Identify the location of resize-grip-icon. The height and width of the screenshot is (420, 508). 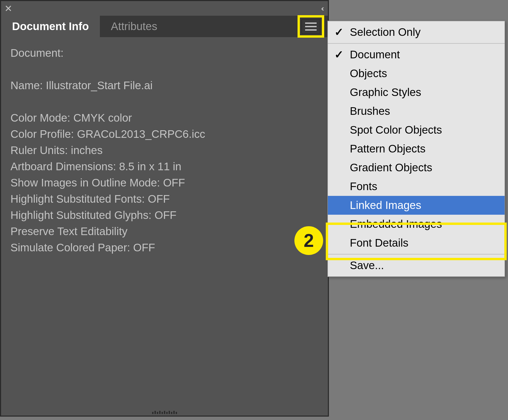
(164, 412).